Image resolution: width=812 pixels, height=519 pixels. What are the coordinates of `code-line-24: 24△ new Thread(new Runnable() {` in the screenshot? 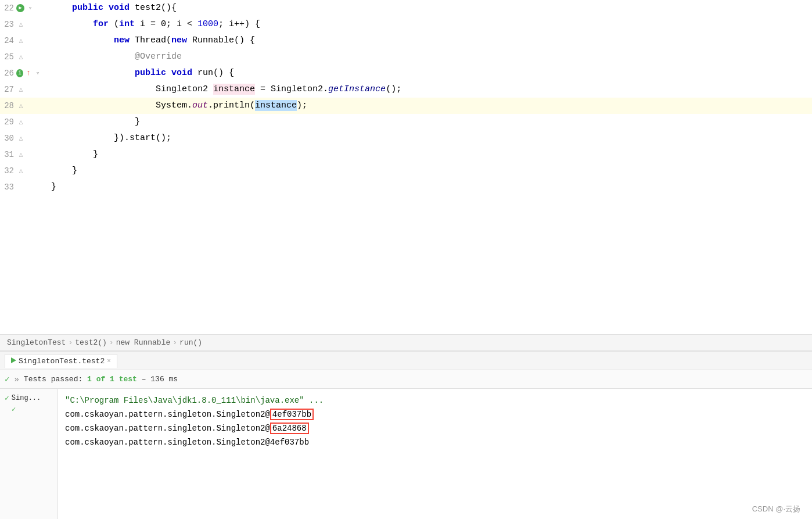 It's located at (406, 41).